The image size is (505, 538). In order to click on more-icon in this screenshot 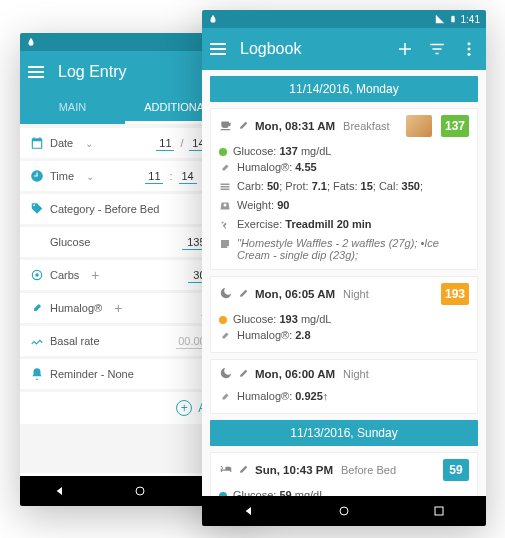, I will do `click(469, 49)`.